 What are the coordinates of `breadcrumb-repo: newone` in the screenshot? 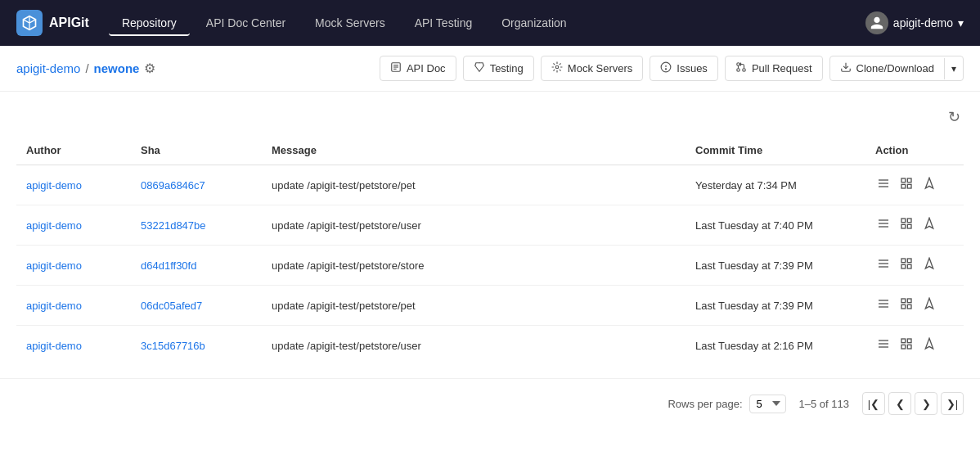 It's located at (117, 69).